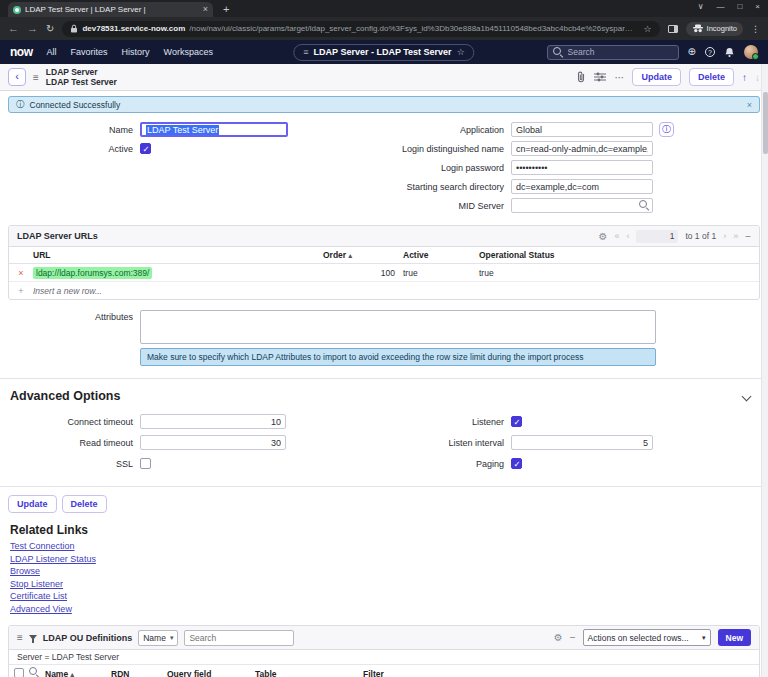 The height and width of the screenshot is (677, 768). What do you see at coordinates (657, 236) in the screenshot?
I see `urls-page-value: 1` at bounding box center [657, 236].